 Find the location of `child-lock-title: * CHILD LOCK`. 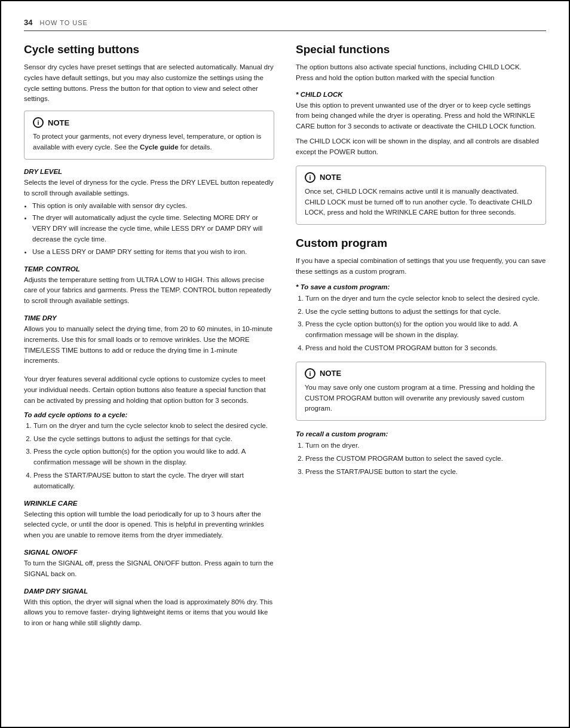

child-lock-title: * CHILD LOCK is located at coordinates (421, 94).